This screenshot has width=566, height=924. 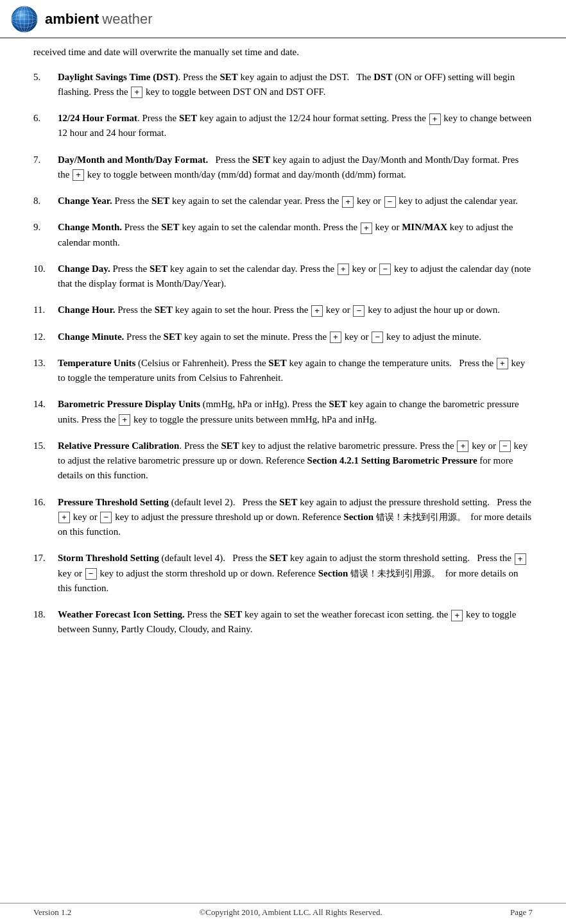 I want to click on item-body: Day/Month and Month/Day Format. Press th…, so click(x=295, y=168).